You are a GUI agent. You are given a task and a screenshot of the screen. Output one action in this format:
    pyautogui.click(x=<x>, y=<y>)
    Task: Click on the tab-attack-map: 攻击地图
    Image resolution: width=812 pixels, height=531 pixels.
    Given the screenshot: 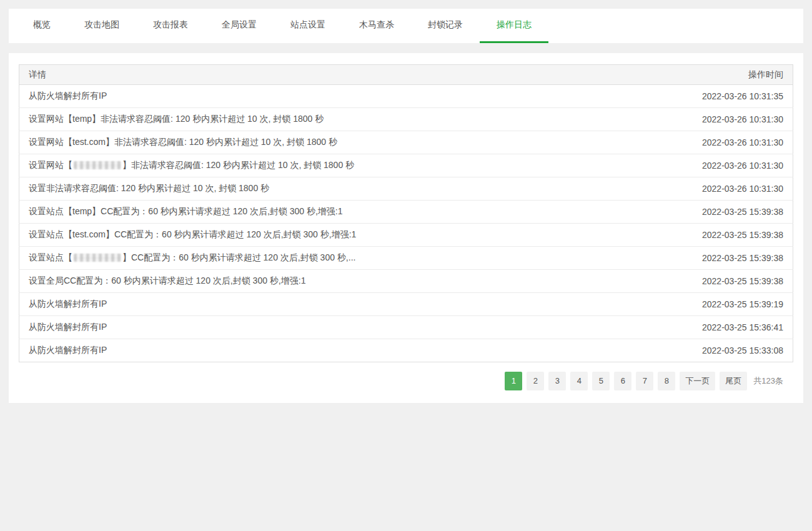 What is the action you would take?
    pyautogui.click(x=102, y=26)
    